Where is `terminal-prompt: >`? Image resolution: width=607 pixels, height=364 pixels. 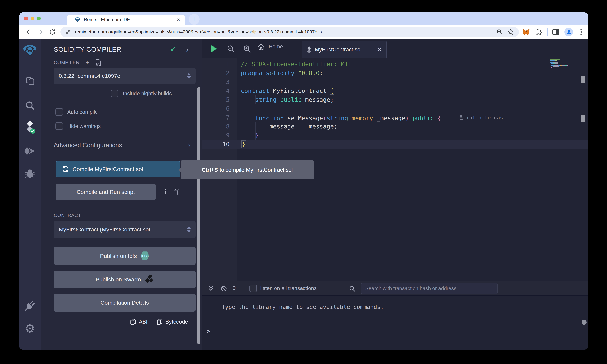
terminal-prompt: > is located at coordinates (209, 331).